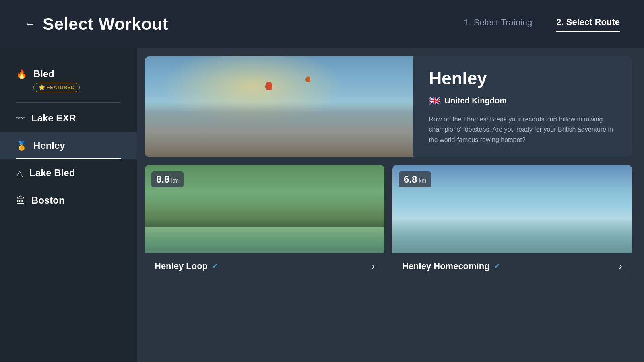 Image resolution: width=644 pixels, height=362 pixels. Describe the element at coordinates (22, 74) in the screenshot. I see `bled-icon: 🔥` at that location.